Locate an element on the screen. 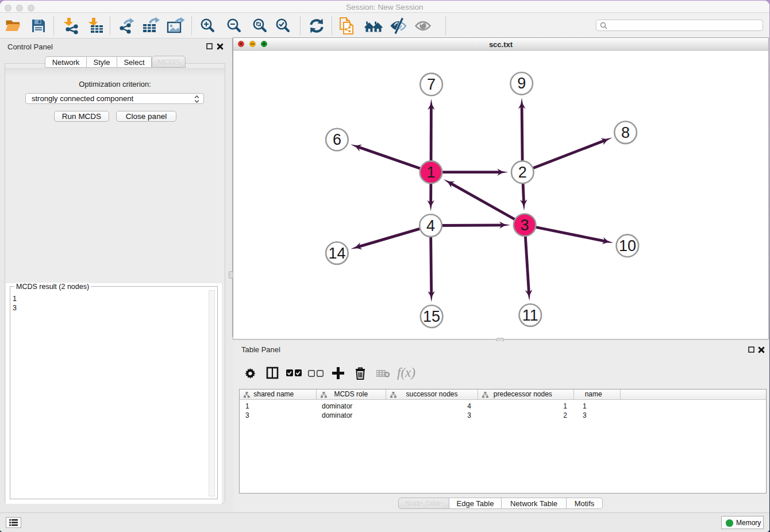 This screenshot has width=770, height=532. svg-text: 7 is located at coordinates (431, 84).